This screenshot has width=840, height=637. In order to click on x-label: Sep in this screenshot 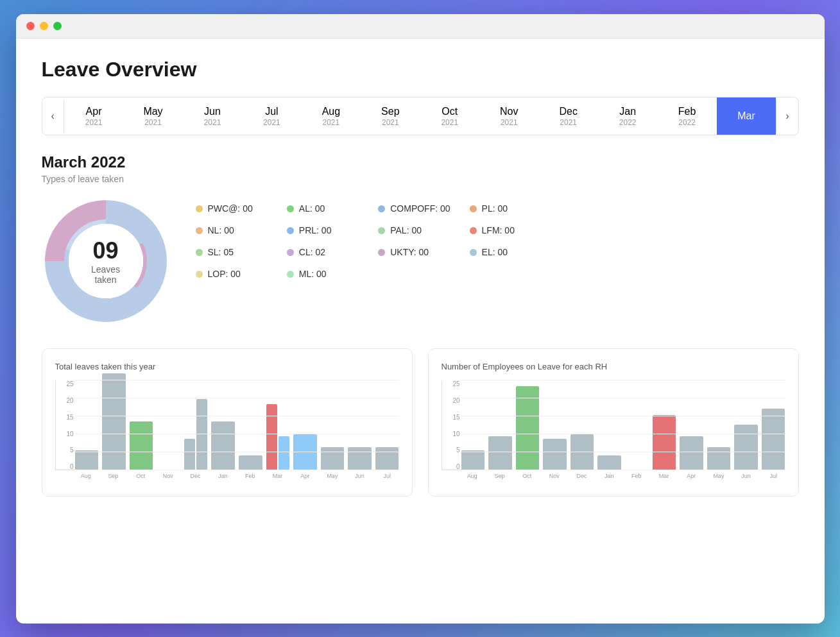, I will do `click(113, 476)`.